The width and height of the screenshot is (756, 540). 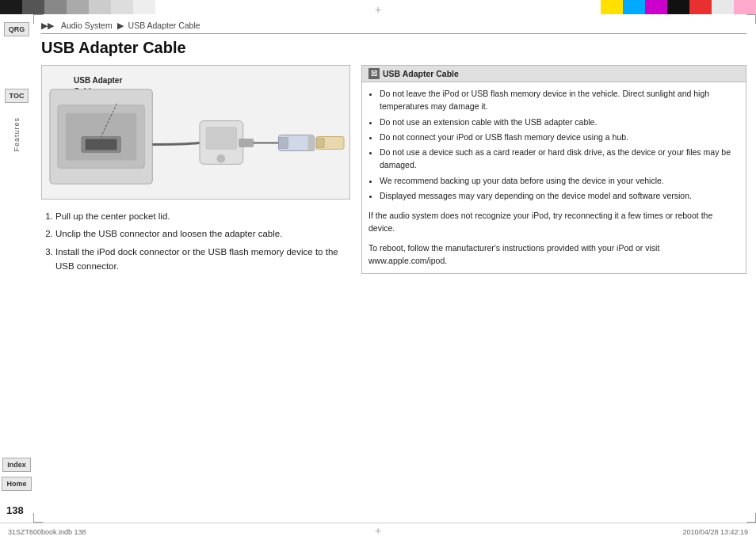 I want to click on page-title: USB Adapter Cable, so click(x=394, y=48).